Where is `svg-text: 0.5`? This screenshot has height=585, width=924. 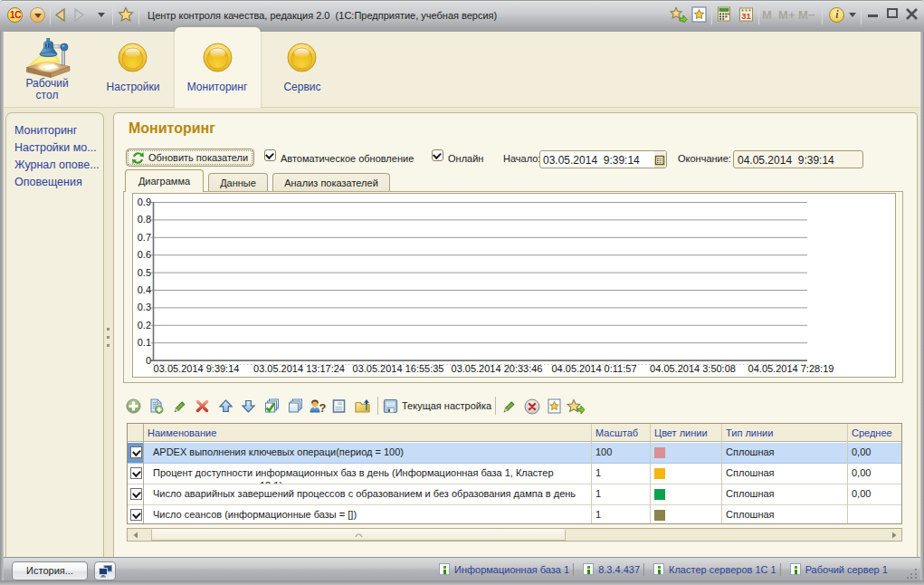 svg-text: 0.5 is located at coordinates (145, 273).